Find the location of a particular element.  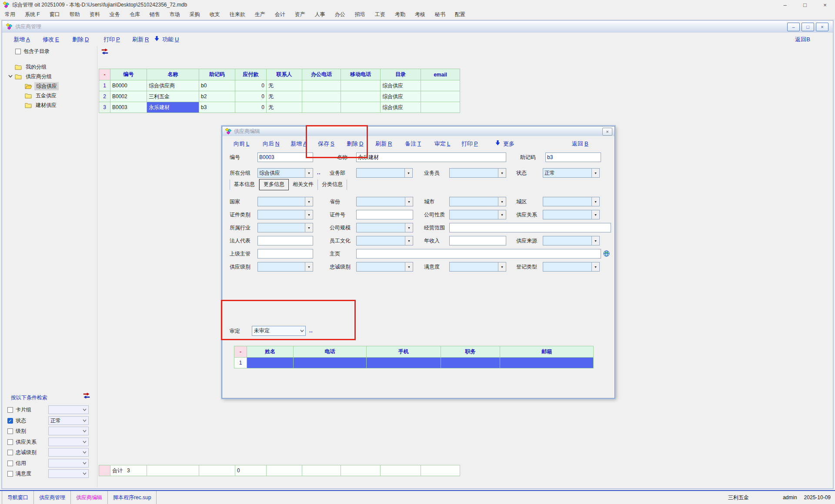

field-combobox-业务员: ▼ is located at coordinates (478, 173).